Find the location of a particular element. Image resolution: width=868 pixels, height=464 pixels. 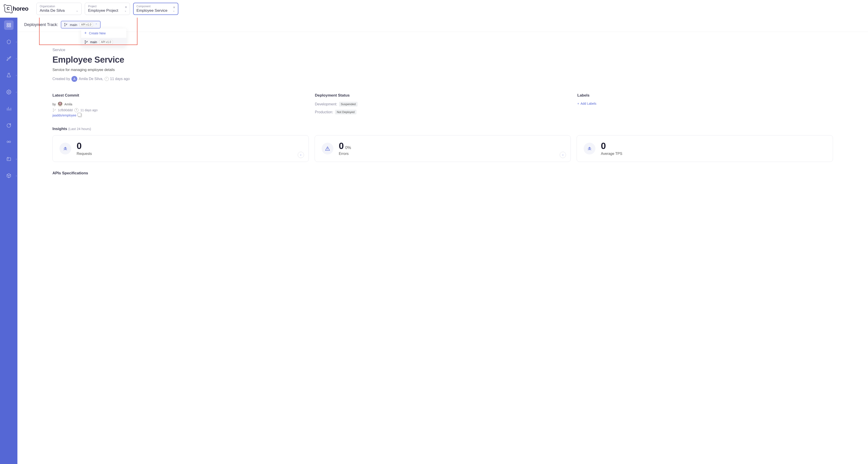

author-name: Amila De Silva, is located at coordinates (91, 79).